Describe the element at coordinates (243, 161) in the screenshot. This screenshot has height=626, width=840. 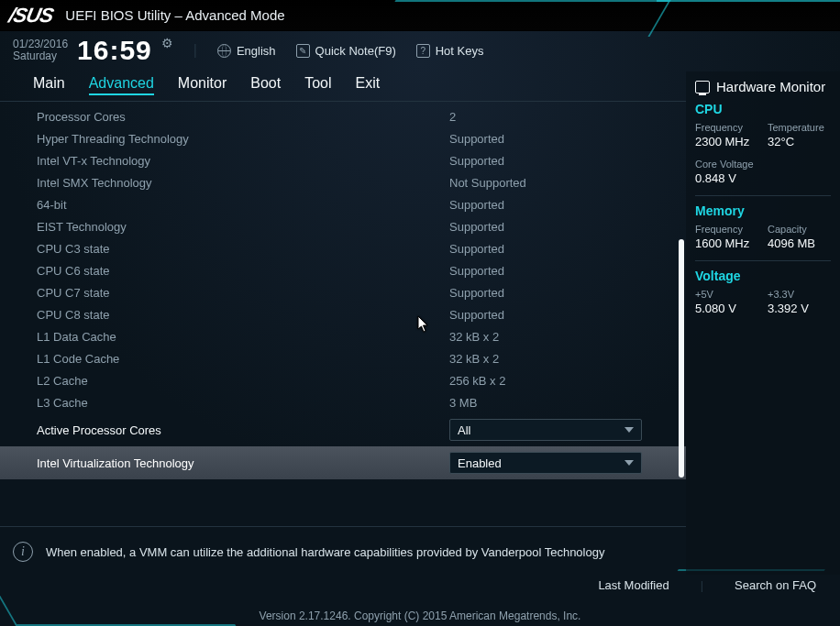
I see `info-label: Intel VT-x Technology` at that location.